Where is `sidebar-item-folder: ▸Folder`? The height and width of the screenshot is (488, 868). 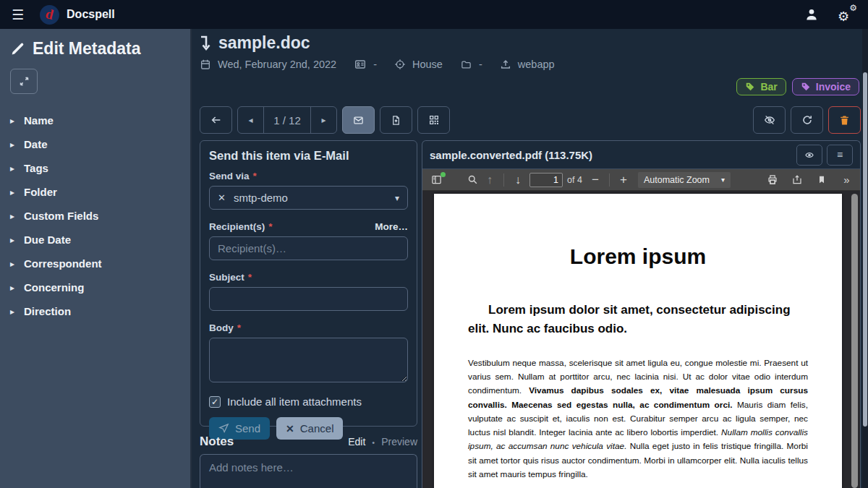 sidebar-item-folder: ▸Folder is located at coordinates (95, 192).